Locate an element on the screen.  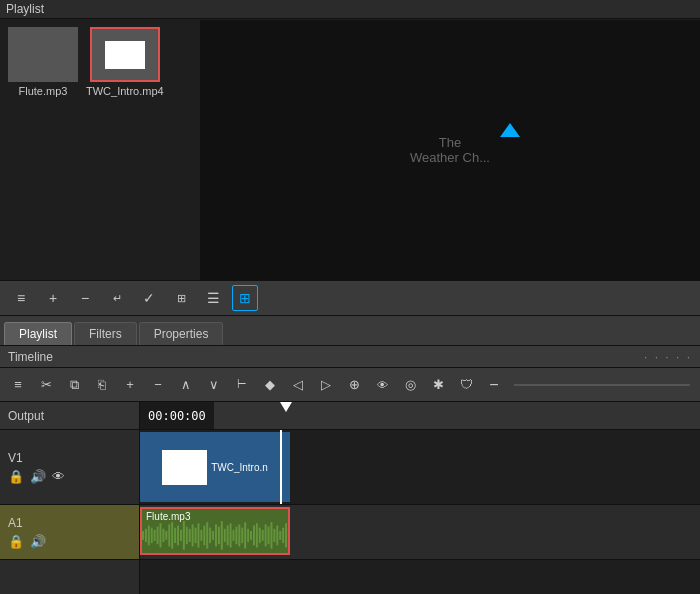
tl-prev-btn: ◁ is located at coordinates (298, 385).